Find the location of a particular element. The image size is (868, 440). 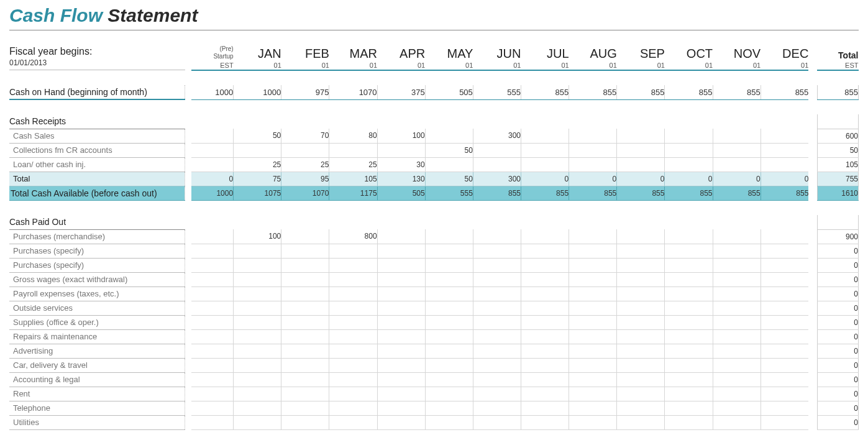

row-receipt-0-cell: 70 is located at coordinates (306, 135).